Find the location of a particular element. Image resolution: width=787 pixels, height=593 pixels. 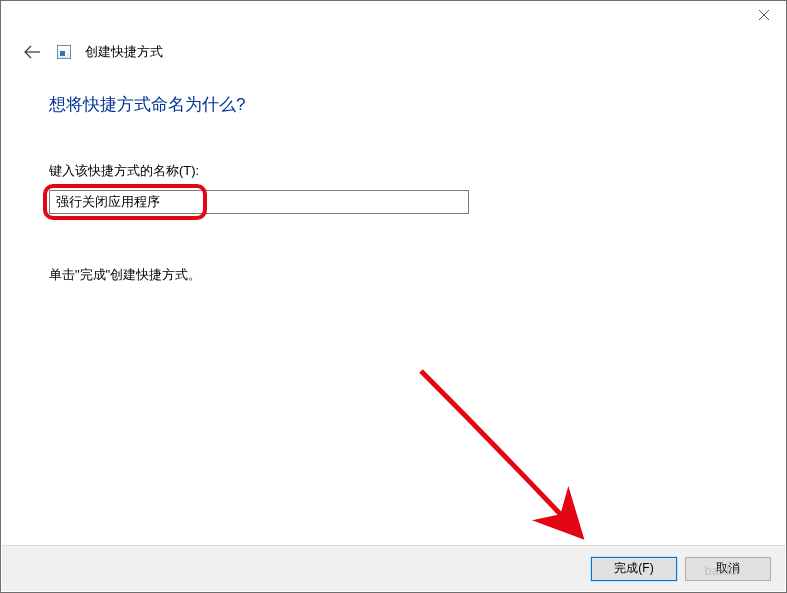

name-field-wrap is located at coordinates (259, 202).